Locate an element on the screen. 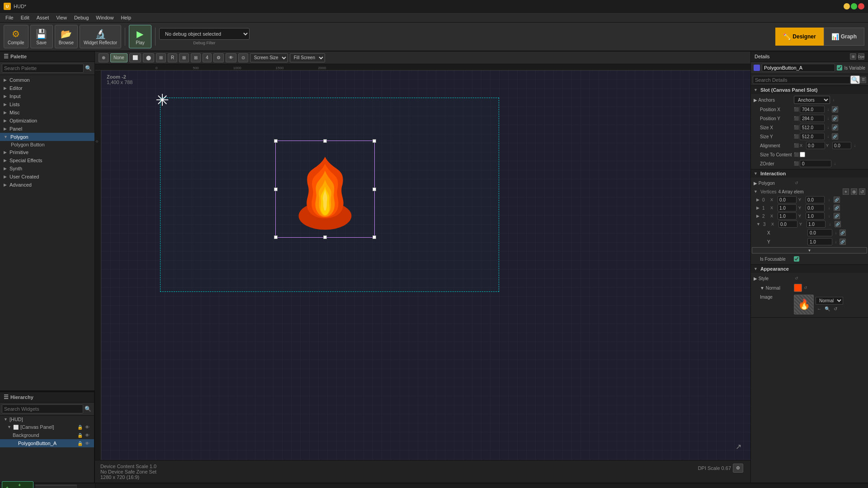 The height and width of the screenshot is (488, 868). canvas-none-btn: None is located at coordinates (119, 58).